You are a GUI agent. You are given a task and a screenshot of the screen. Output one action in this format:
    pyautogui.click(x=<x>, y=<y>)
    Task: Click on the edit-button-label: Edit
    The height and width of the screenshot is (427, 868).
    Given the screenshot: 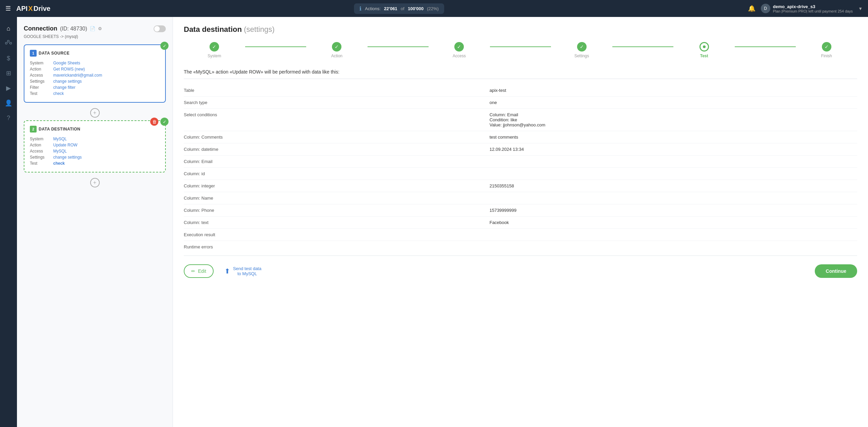 What is the action you would take?
    pyautogui.click(x=202, y=271)
    